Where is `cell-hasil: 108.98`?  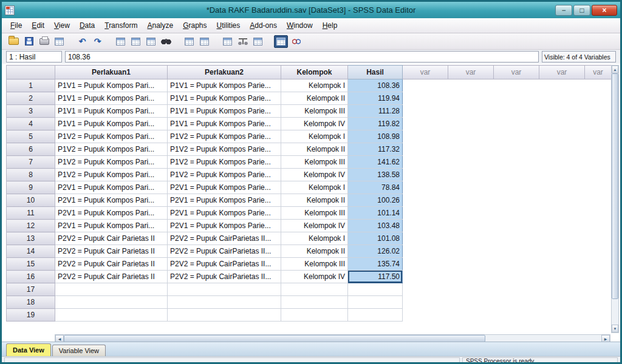 cell-hasil: 108.98 is located at coordinates (375, 137).